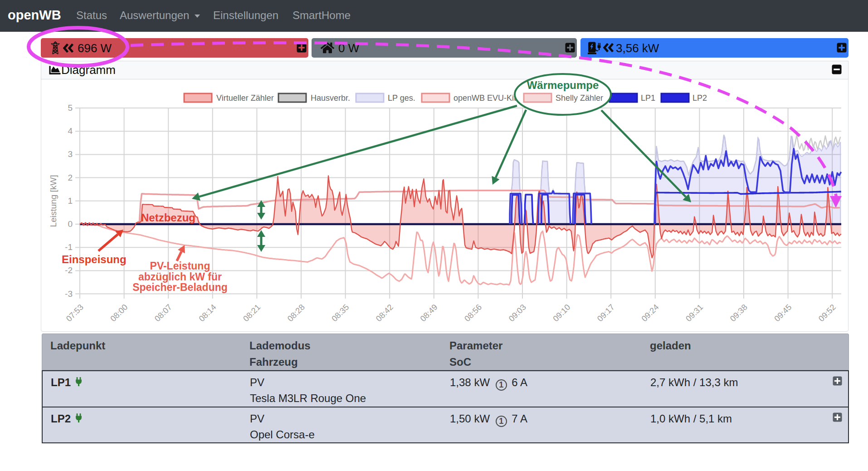  What do you see at coordinates (70, 154) in the screenshot?
I see `svg-text: 3` at bounding box center [70, 154].